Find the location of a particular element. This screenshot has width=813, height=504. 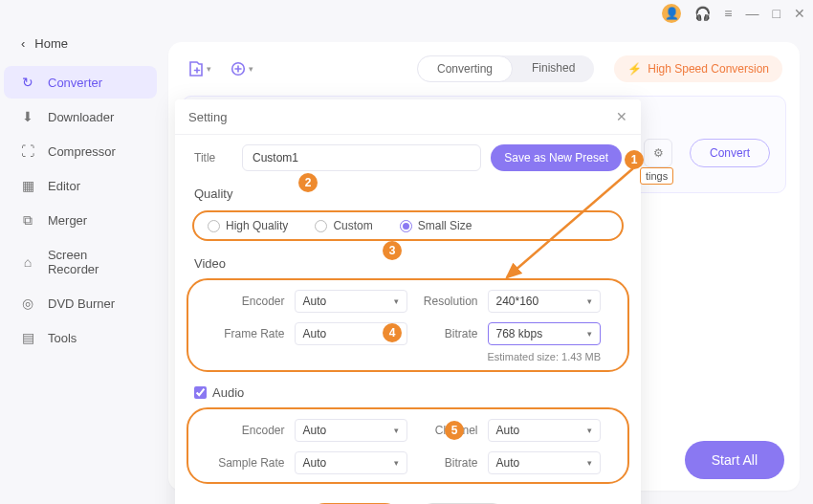

back-icon: ‹ is located at coordinates (23, 44).